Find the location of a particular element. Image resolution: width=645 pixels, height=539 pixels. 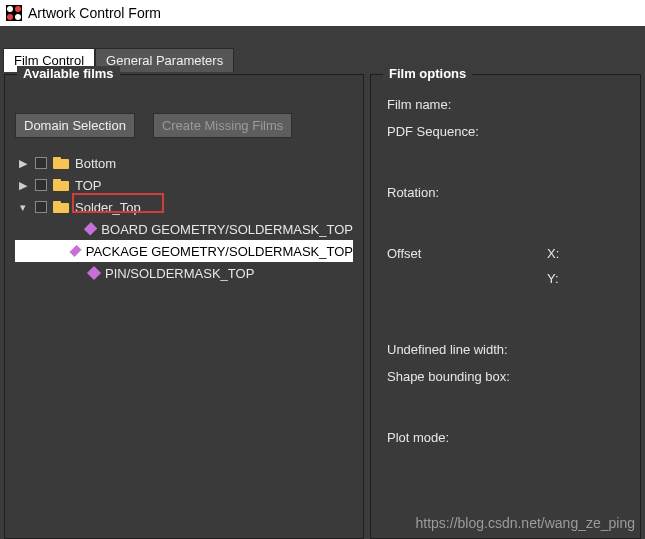

offset-group: Offset X: Y: is located at coordinates (506, 271).